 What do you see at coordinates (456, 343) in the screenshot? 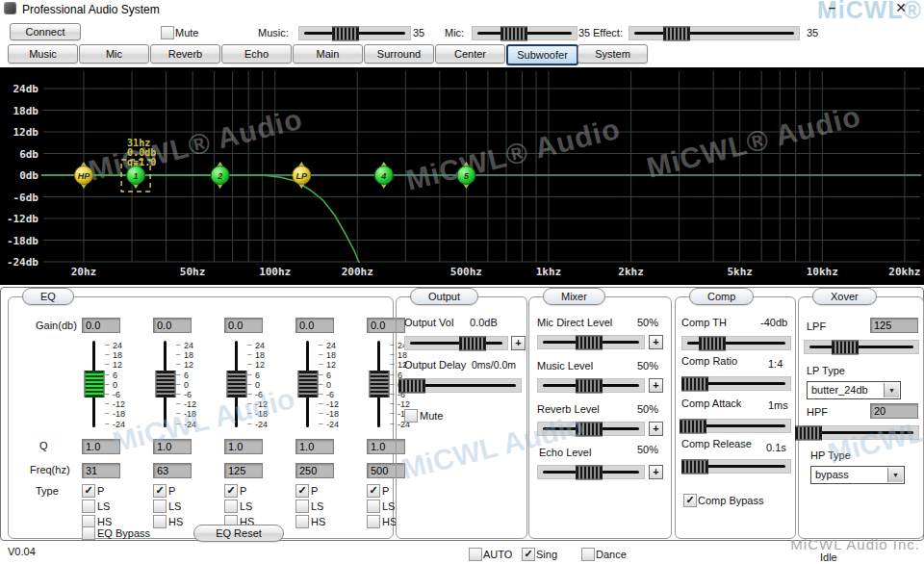
I see `output-vol-slider` at bounding box center [456, 343].